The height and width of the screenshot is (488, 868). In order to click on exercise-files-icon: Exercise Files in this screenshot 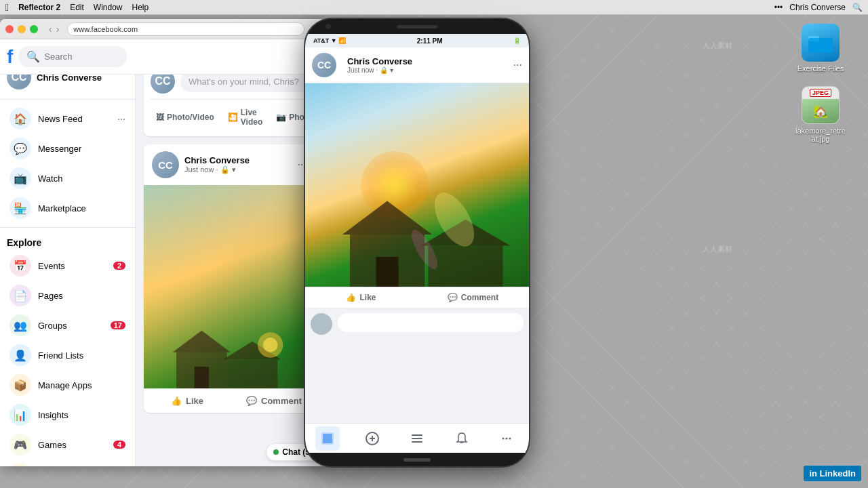, I will do `click(821, 48)`.